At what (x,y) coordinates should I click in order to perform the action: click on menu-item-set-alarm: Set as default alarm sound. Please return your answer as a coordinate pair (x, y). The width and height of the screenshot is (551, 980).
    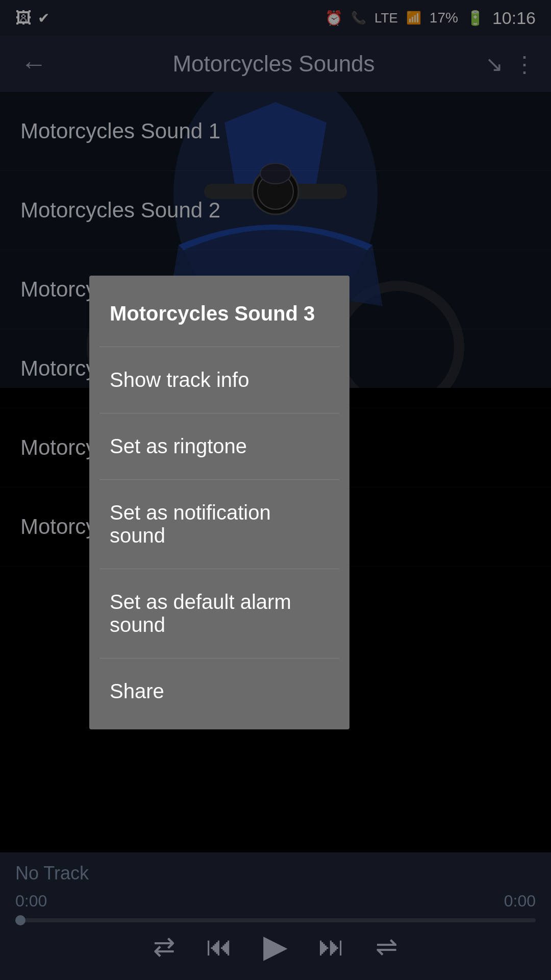
    Looking at the image, I should click on (219, 614).